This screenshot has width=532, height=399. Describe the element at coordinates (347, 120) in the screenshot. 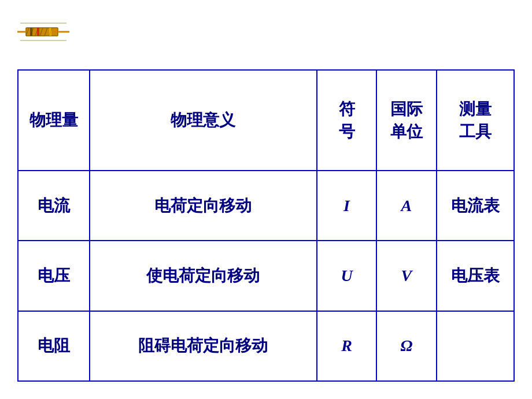

I see `header-fuhao: 符 号` at that location.